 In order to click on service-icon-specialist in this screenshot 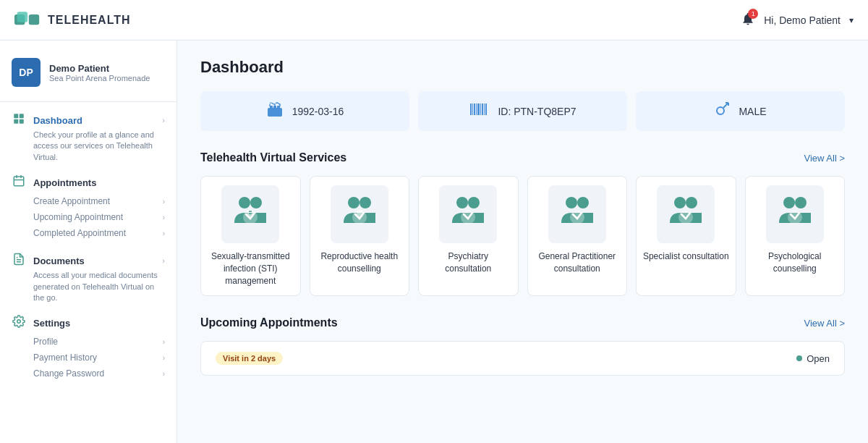, I will do `click(686, 214)`.